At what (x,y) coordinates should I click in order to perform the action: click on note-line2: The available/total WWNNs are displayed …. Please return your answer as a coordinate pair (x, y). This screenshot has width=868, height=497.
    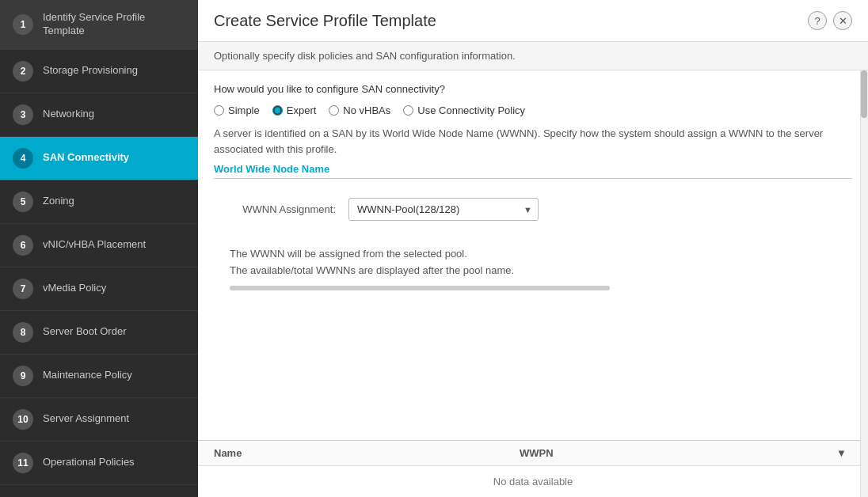
    Looking at the image, I should click on (533, 271).